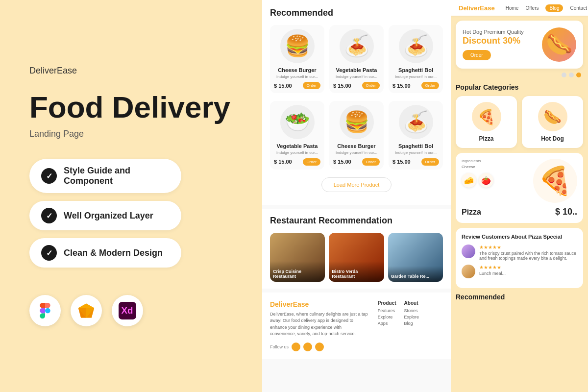  I want to click on footer-brand: DeliverEase, so click(319, 304).